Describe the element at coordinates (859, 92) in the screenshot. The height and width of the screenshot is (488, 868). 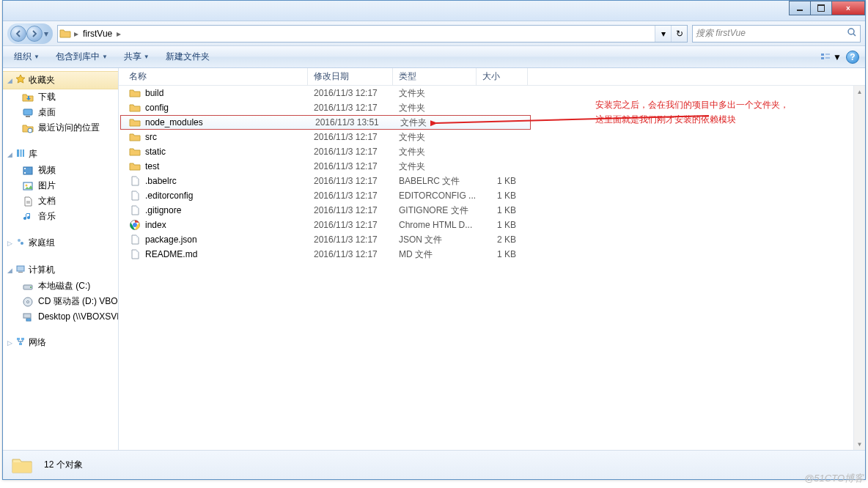
I see `scroll-up-icon: ▲` at that location.